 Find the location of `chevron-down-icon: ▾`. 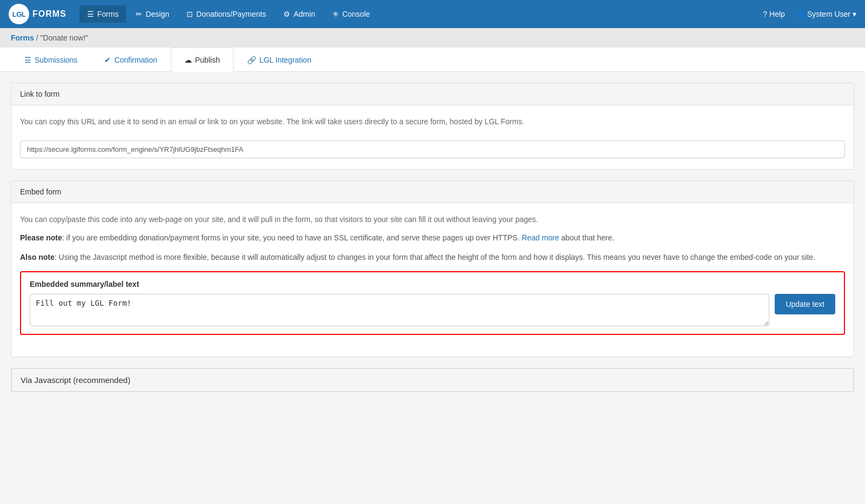

chevron-down-icon: ▾ is located at coordinates (854, 14).